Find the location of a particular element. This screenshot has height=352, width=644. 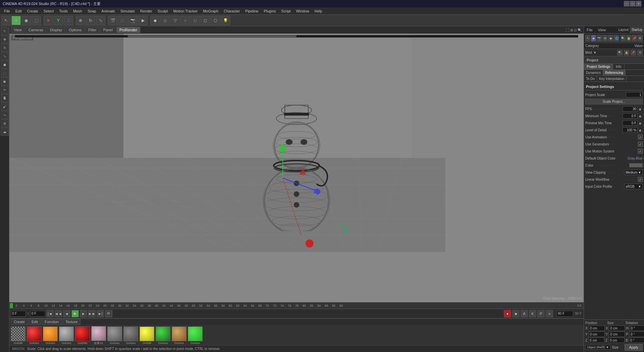

tl-play: ▶ is located at coordinates (75, 314).